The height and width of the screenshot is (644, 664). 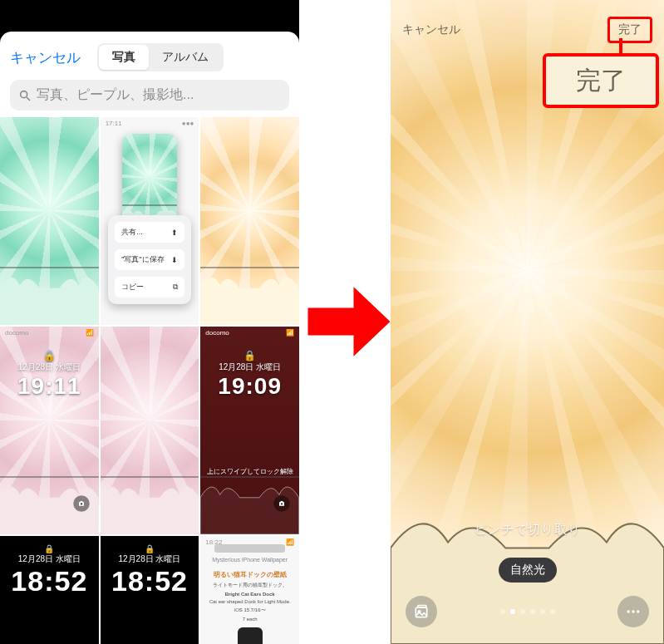 I want to click on tab-albums: アルバム, so click(x=185, y=57).